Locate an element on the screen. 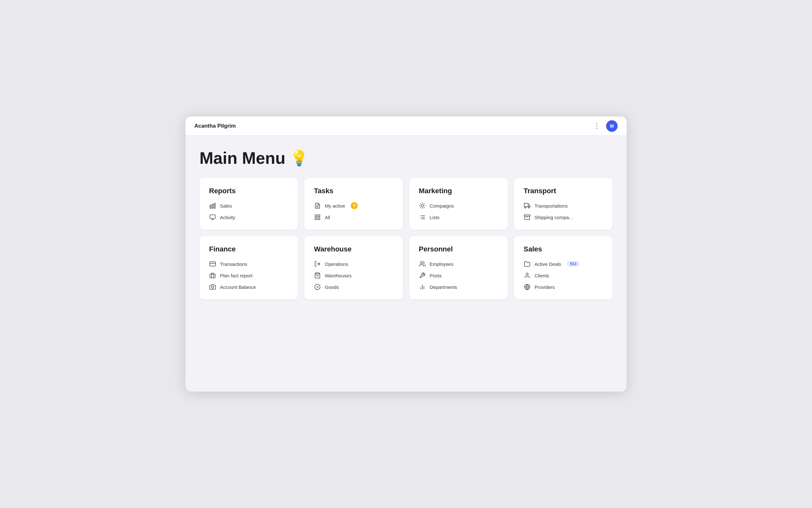  card-sales: SalesActive Deals513ClientsProviders is located at coordinates (563, 268).